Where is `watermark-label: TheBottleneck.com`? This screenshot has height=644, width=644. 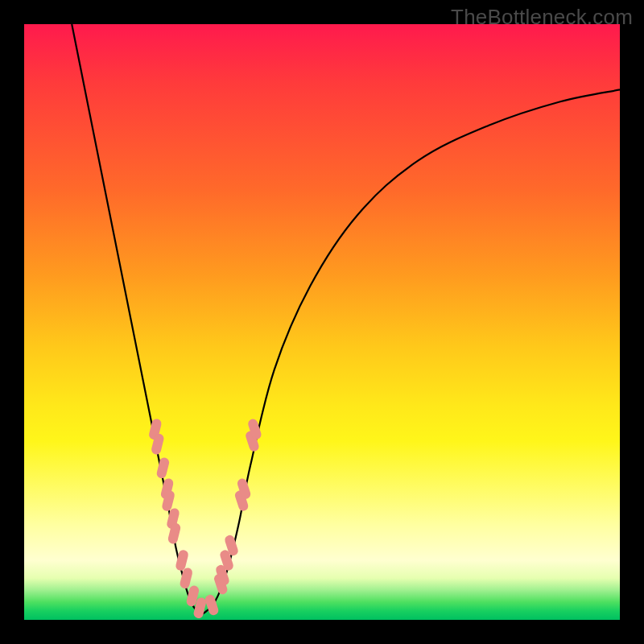
watermark-label: TheBottleneck.com is located at coordinates (542, 18).